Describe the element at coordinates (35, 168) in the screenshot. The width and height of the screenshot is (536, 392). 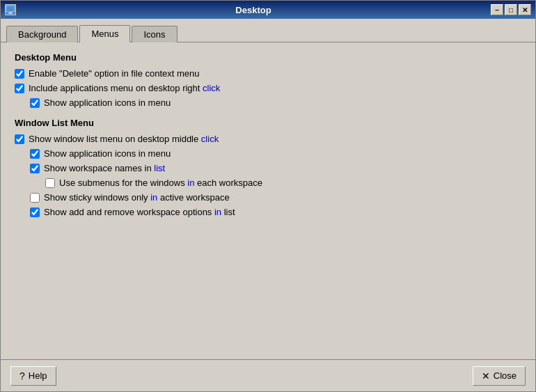
I see `show-workspace-names-checkbox` at that location.